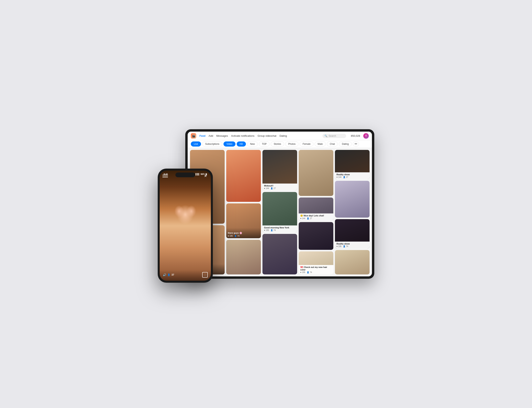  What do you see at coordinates (280, 230) in the screenshot?
I see `card-7-stats: ♥ 195 👤 74` at bounding box center [280, 230].